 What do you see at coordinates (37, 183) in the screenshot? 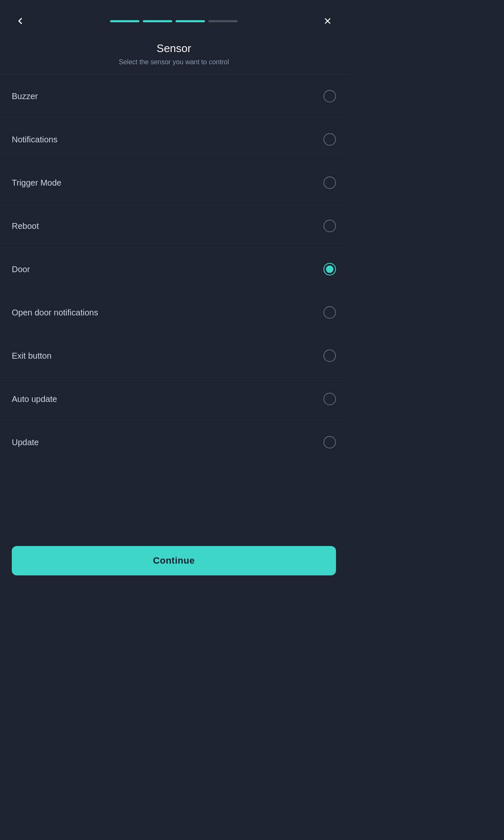
I see `sensor-label-trigger_mode: Trigger Mode` at bounding box center [37, 183].